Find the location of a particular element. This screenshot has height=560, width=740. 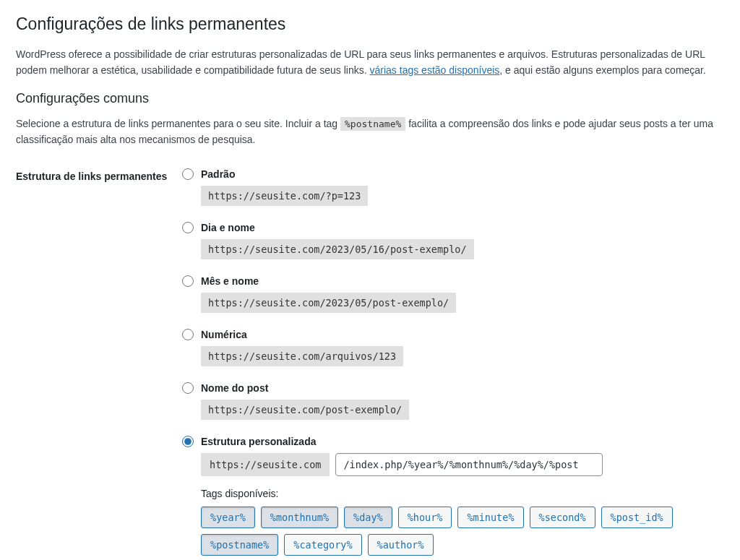

permalink-structure-label: Estrutura de links permanentes is located at coordinates (99, 176).